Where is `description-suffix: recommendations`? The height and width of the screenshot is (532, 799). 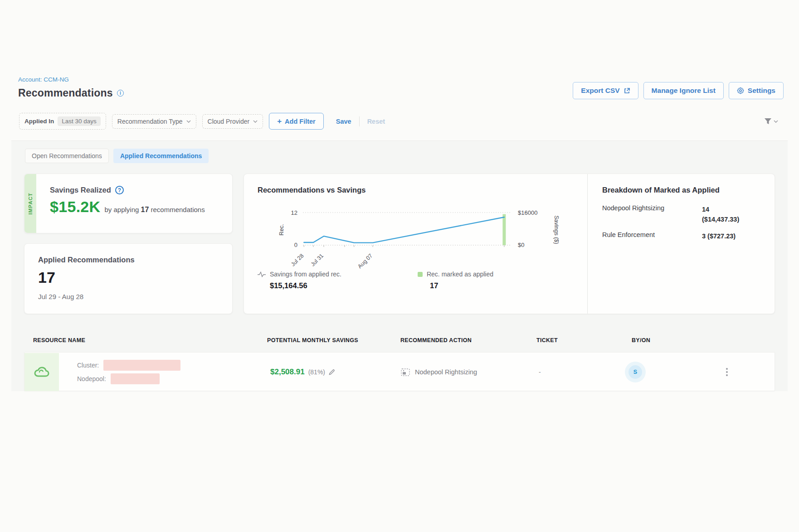 description-suffix: recommendations is located at coordinates (178, 209).